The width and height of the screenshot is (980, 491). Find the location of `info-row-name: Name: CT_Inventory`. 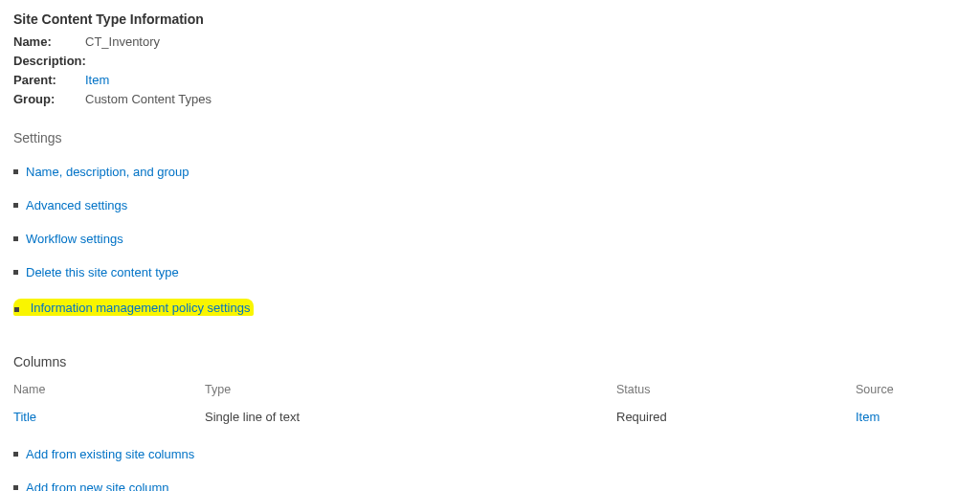

info-row-name: Name: CT_Inventory is located at coordinates (490, 42).